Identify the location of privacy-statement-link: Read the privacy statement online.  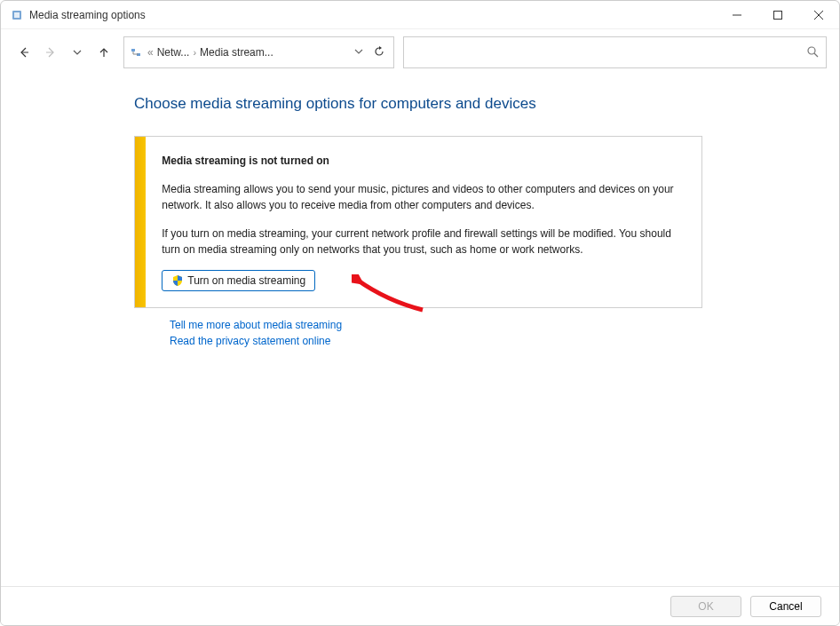
(487, 341).